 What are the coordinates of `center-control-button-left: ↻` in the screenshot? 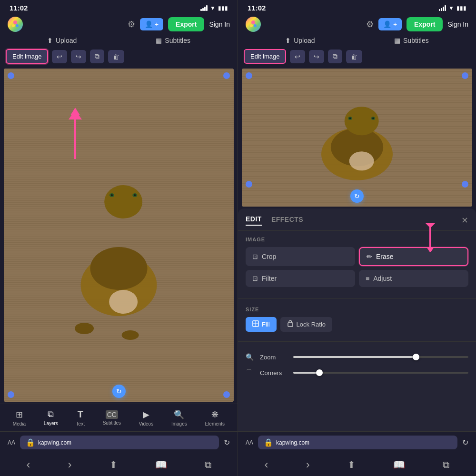 It's located at (119, 391).